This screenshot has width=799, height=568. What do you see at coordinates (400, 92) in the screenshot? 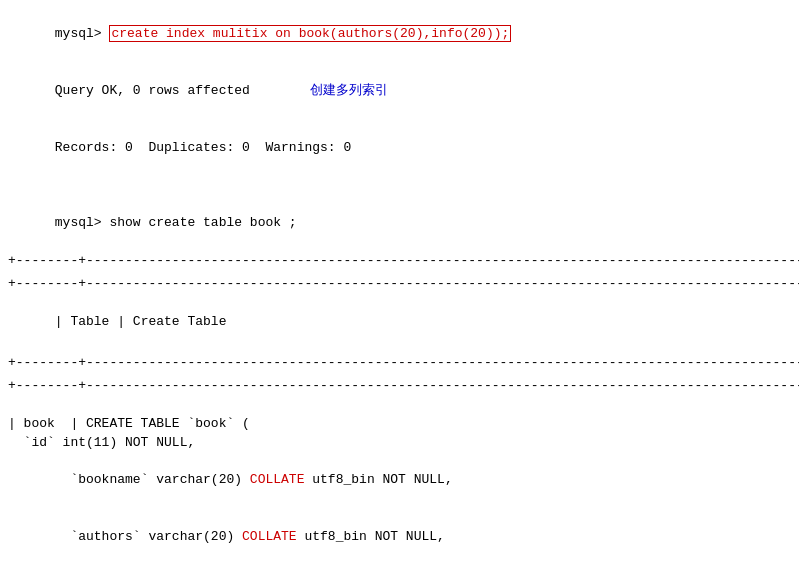
I see `result-line-1: Query OK, 0 rows affected创建多列索引` at bounding box center [400, 92].